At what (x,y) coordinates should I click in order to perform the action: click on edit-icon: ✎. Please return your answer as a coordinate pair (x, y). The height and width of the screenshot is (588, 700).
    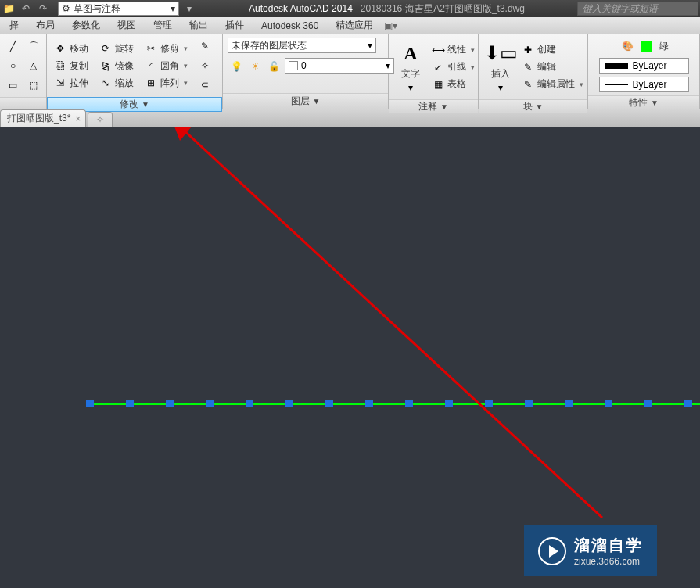
    Looking at the image, I should click on (528, 67).